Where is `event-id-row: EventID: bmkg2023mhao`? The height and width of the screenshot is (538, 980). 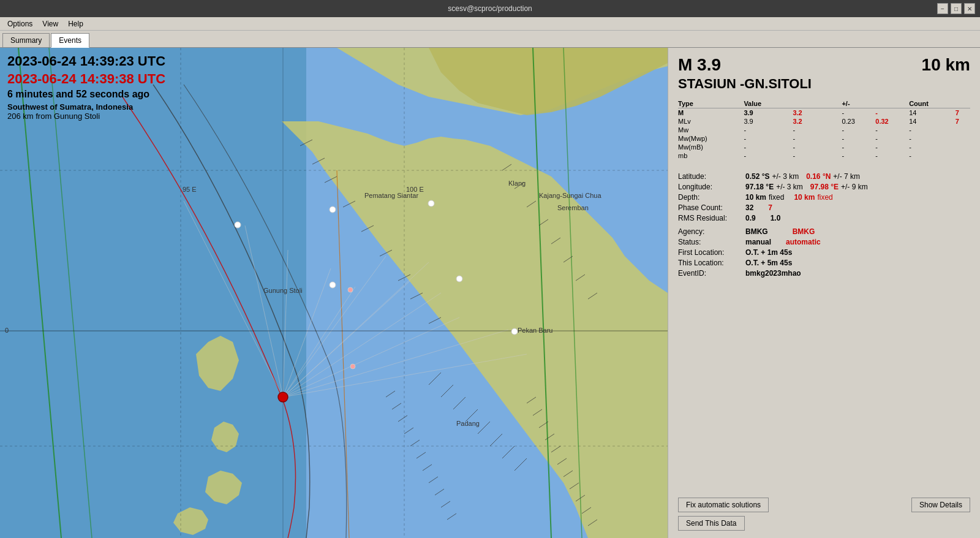 event-id-row: EventID: bmkg2023mhao is located at coordinates (824, 273).